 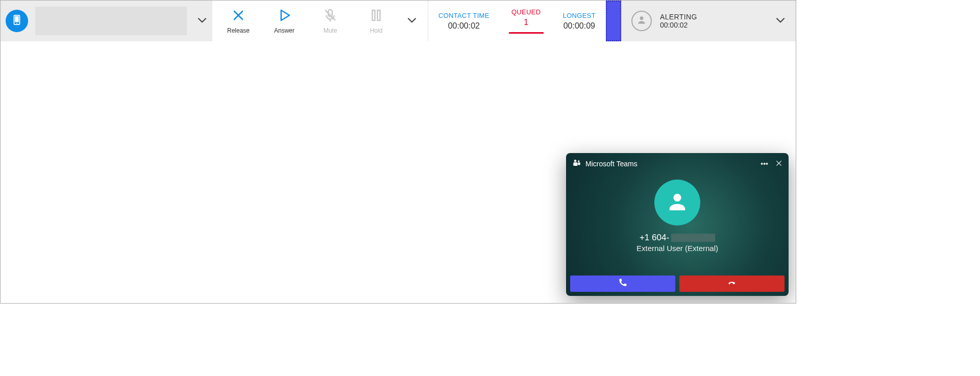 I want to click on caller-info-placeholder, so click(x=111, y=21).